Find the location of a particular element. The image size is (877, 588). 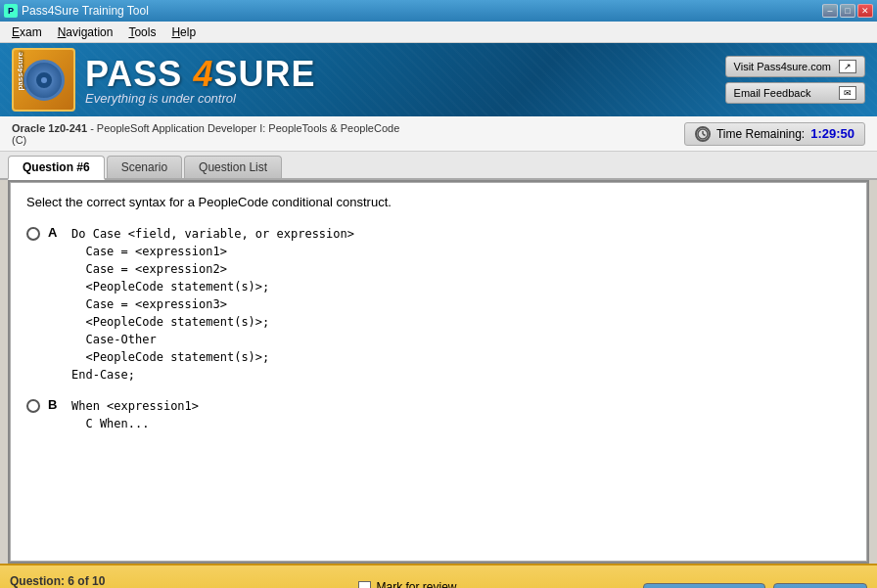

bottom-right: Review Marked End Exam is located at coordinates (756, 585).